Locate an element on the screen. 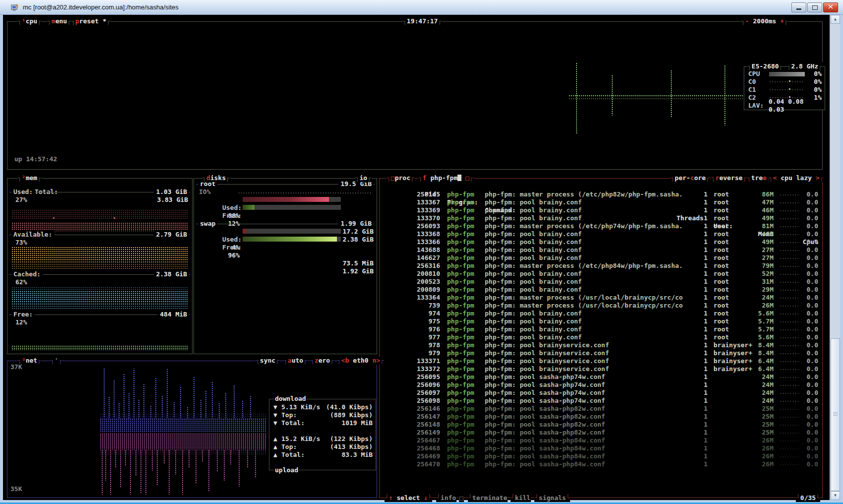 Image resolution: width=843 pixels, height=504 pixels. disk-swap-free-row: Free: 96% 1.92 GiB is located at coordinates (286, 240).